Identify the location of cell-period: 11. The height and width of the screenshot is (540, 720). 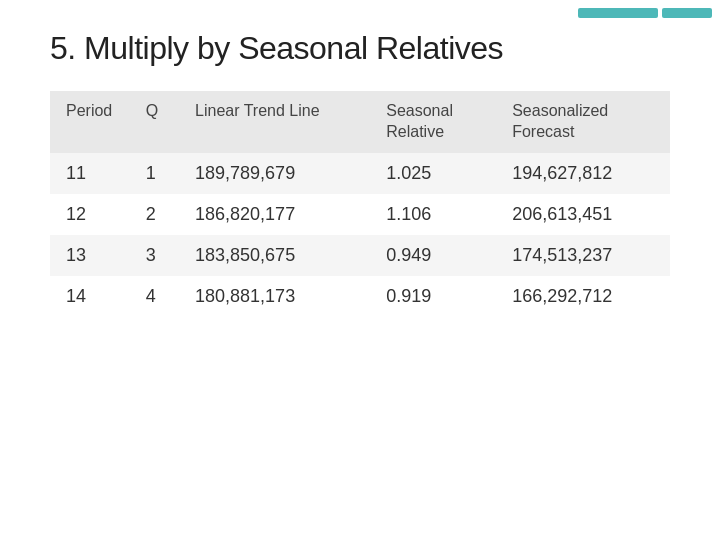
(90, 174).